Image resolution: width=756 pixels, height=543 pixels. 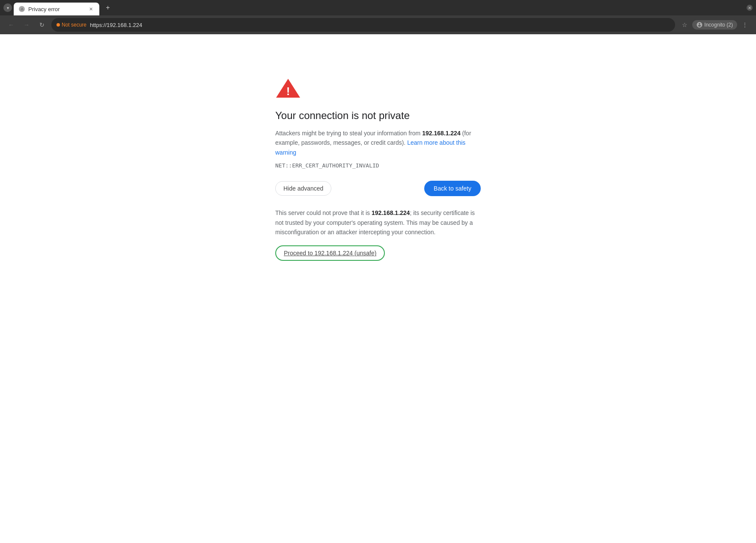 I want to click on advanced-description: This server could not prove that it is 1…, so click(x=378, y=223).